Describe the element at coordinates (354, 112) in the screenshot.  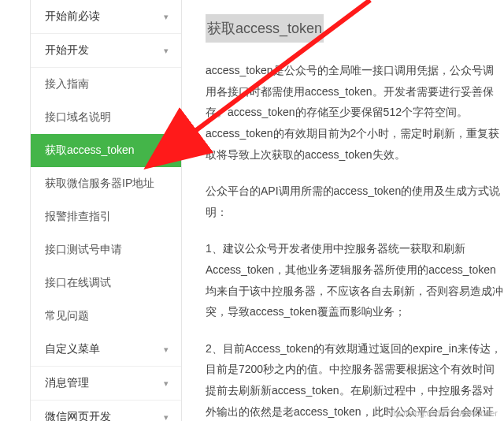
I see `intro-paragraph: access_token是公众号的全局唯一接口调用凭据，公众号调用各接口时都需使…` at that location.